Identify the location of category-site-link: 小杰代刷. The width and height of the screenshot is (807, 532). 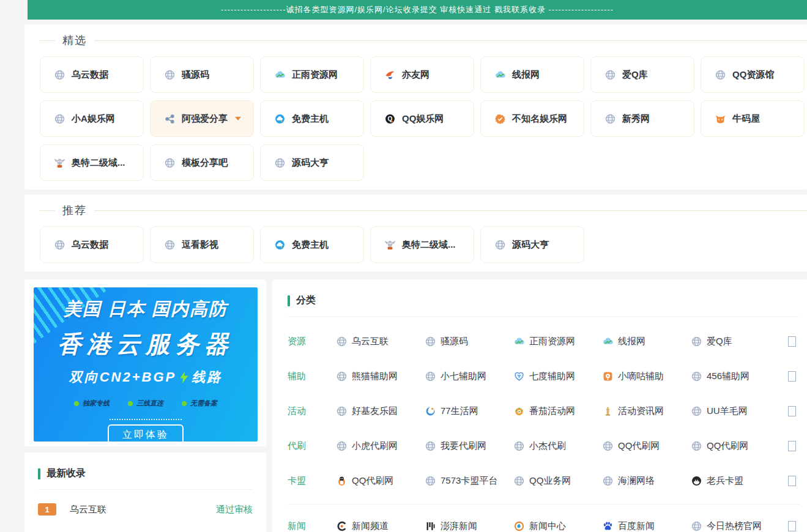
(558, 446).